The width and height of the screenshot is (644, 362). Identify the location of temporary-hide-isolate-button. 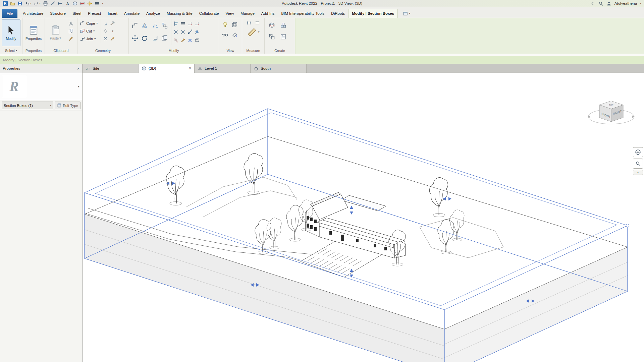
(225, 35).